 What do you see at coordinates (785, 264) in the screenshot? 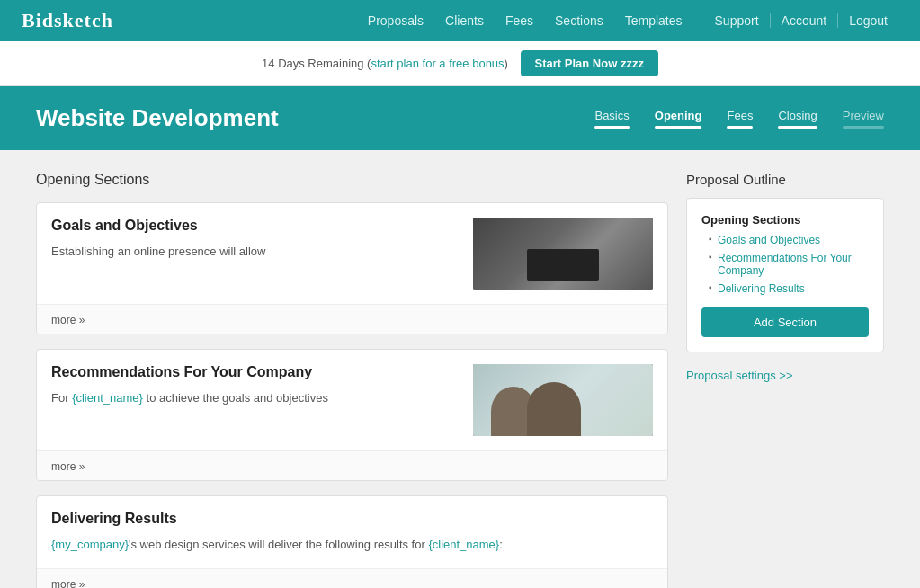
I see `outline-items: Goals and Objectives Recommendations For…` at bounding box center [785, 264].